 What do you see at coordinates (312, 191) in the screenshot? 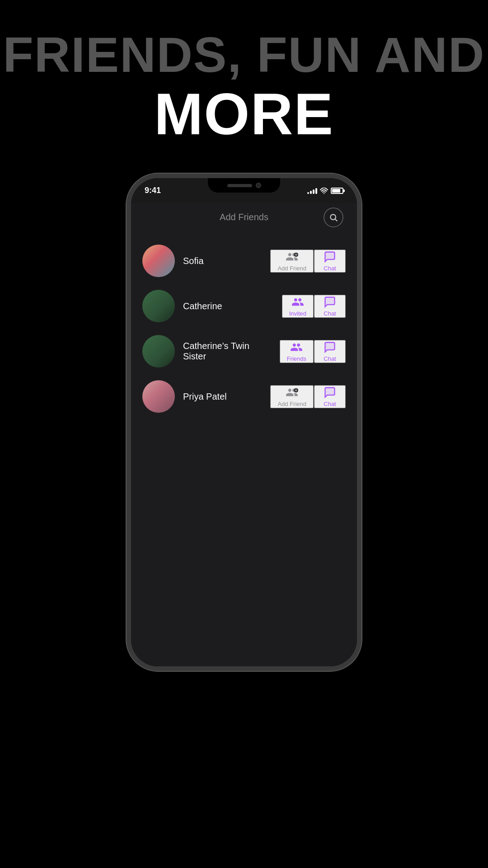
I see `signal-icon` at bounding box center [312, 191].